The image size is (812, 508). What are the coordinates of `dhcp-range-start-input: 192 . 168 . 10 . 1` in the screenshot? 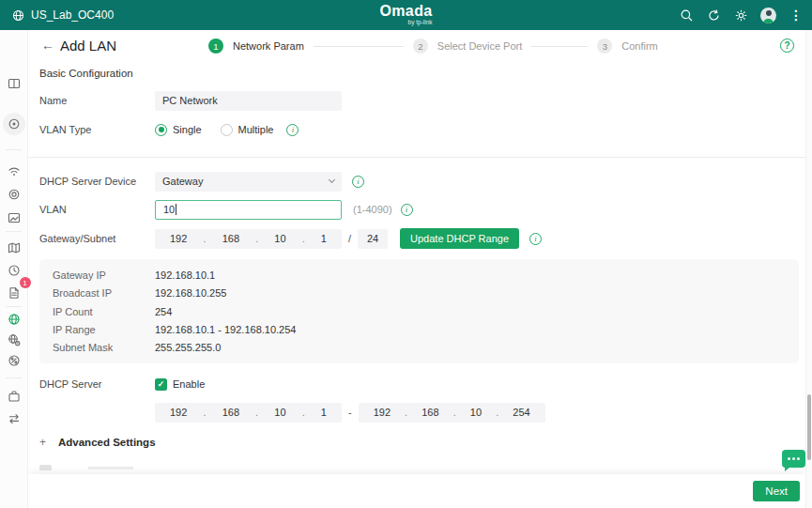 It's located at (248, 413).